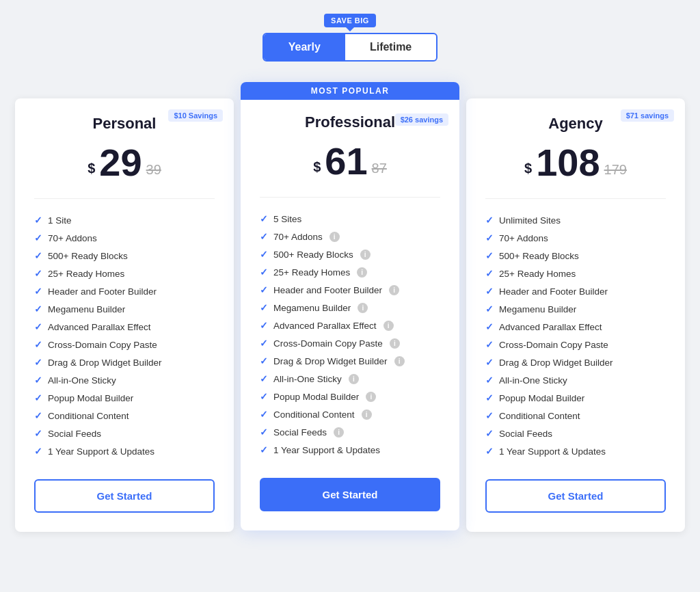  Describe the element at coordinates (350, 254) in the screenshot. I see `feature-item: ✓ 500+ Ready Blocks i` at that location.